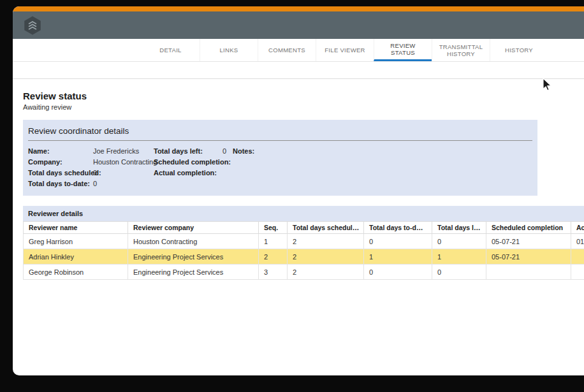 Image resolution: width=584 pixels, height=392 pixels. I want to click on tab-history-label: HISTORY, so click(519, 50).